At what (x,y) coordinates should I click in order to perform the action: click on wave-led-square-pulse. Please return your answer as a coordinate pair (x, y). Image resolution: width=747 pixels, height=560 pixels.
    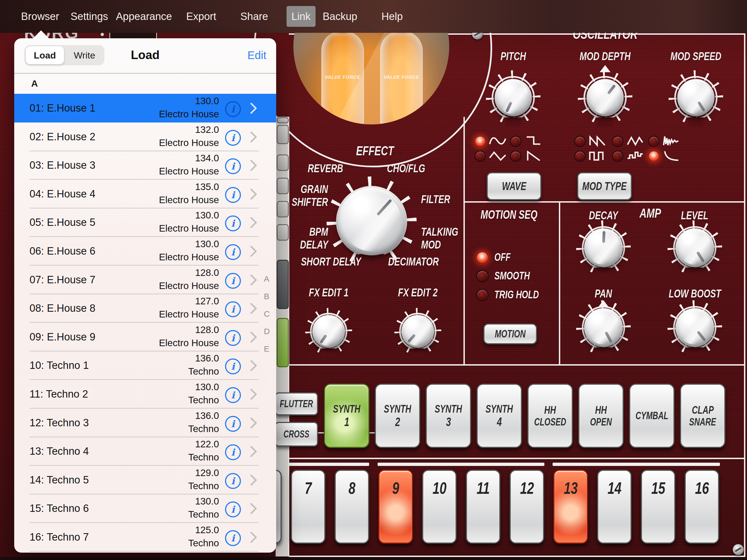
    Looking at the image, I should click on (516, 141).